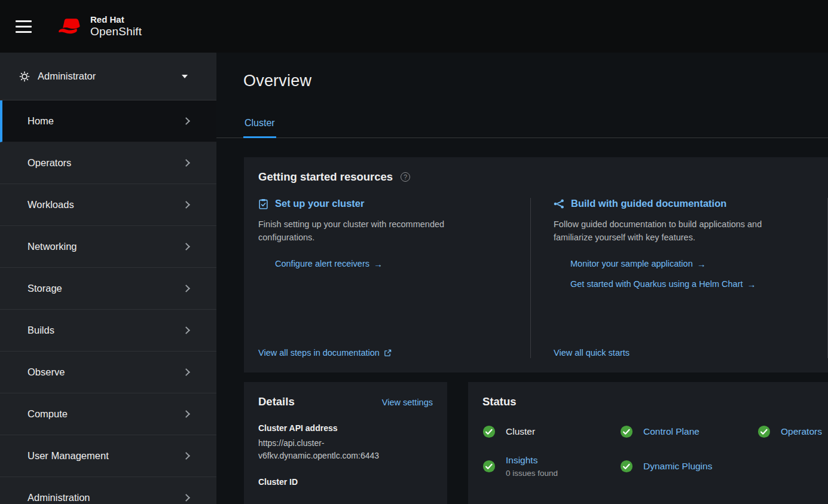 This screenshot has width=828, height=504. I want to click on brand-text: Red Hat OpenShift, so click(116, 26).